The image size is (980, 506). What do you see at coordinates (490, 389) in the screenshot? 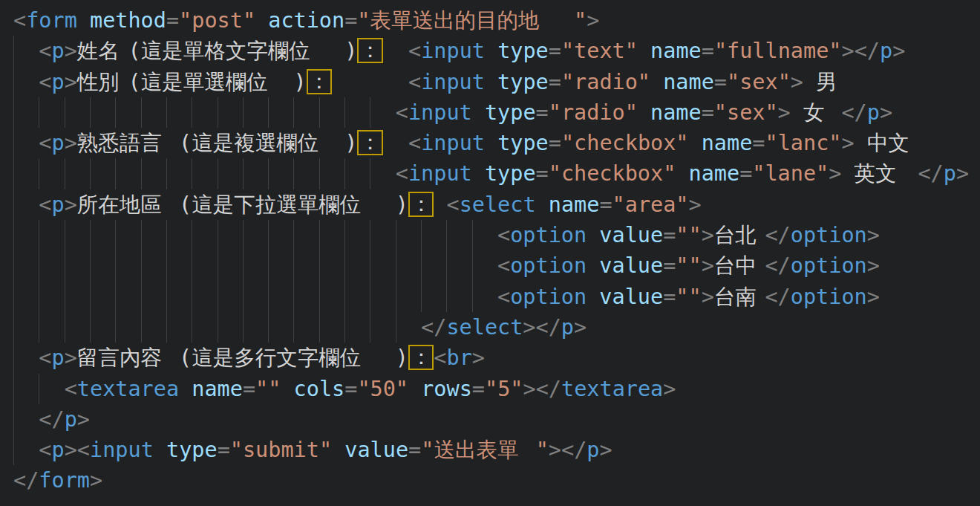
I see `code-line: <textarea name="" cols="50" rows="5"></t…` at bounding box center [490, 389].